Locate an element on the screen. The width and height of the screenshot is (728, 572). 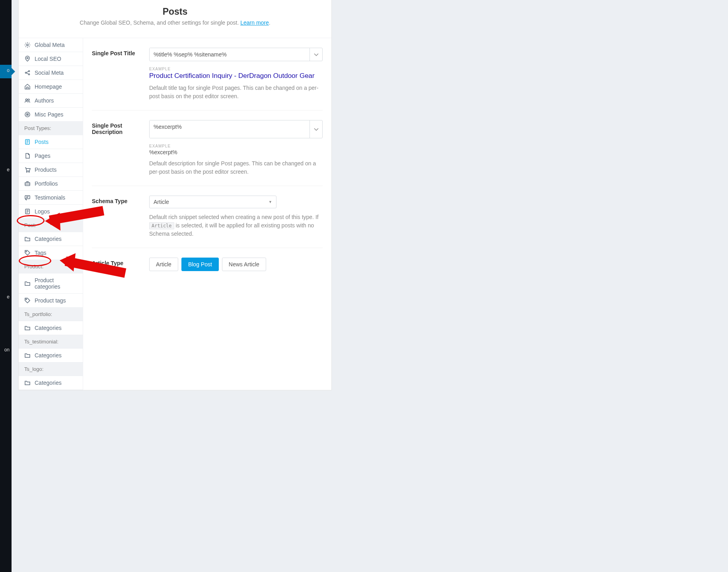
admin-sidebar-text: on is located at coordinates (7, 350).